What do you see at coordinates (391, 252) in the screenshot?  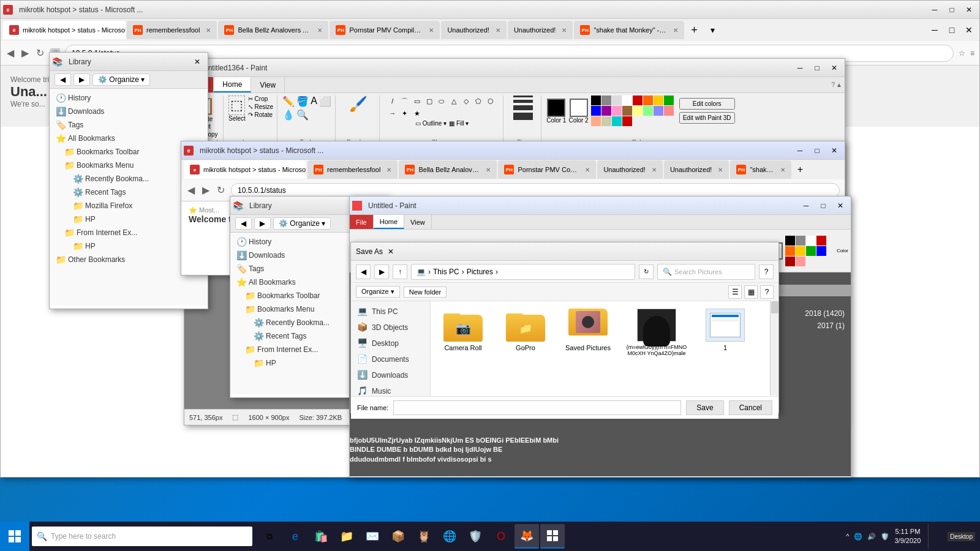 I see `save-dialog-close: ✕` at bounding box center [391, 252].